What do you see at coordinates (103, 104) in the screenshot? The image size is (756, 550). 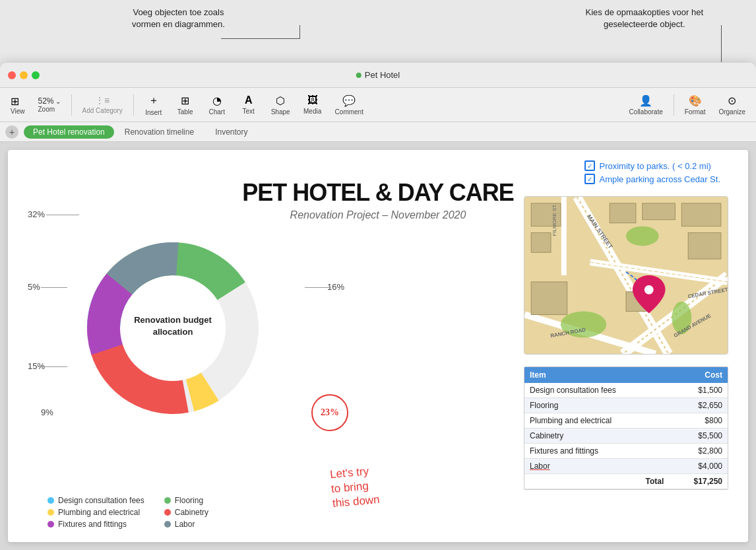 I see `toolbar-item-add-category: ⋮≡ Add Category` at bounding box center [103, 104].